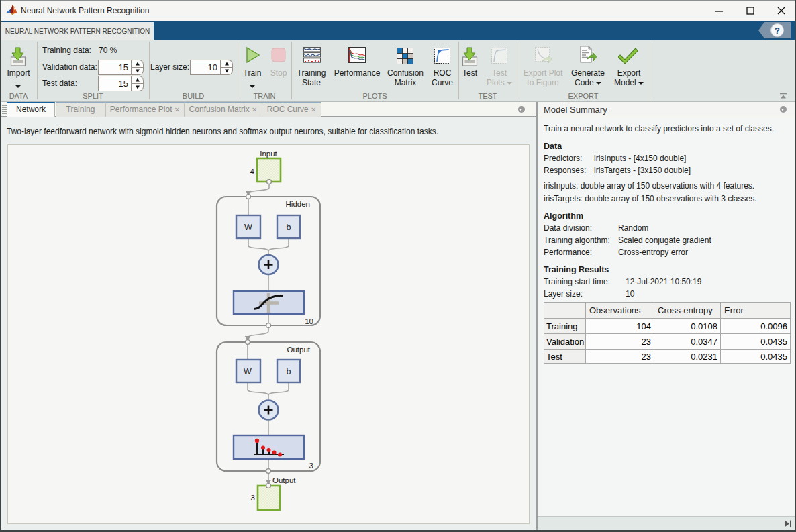 The height and width of the screenshot is (532, 796). What do you see at coordinates (252, 172) in the screenshot?
I see `svg-text: 4` at bounding box center [252, 172].